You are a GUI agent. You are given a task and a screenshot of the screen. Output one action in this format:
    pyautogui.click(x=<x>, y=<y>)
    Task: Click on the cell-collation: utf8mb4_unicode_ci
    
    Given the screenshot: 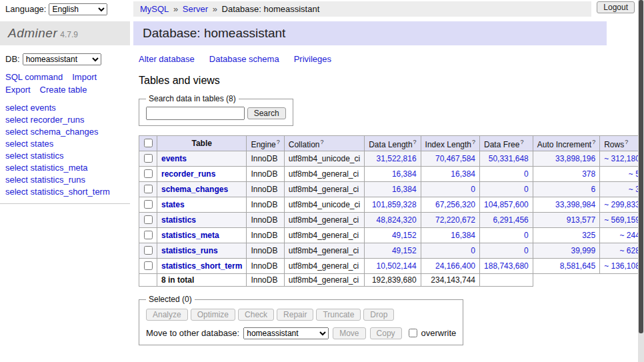 What is the action you would take?
    pyautogui.click(x=324, y=205)
    